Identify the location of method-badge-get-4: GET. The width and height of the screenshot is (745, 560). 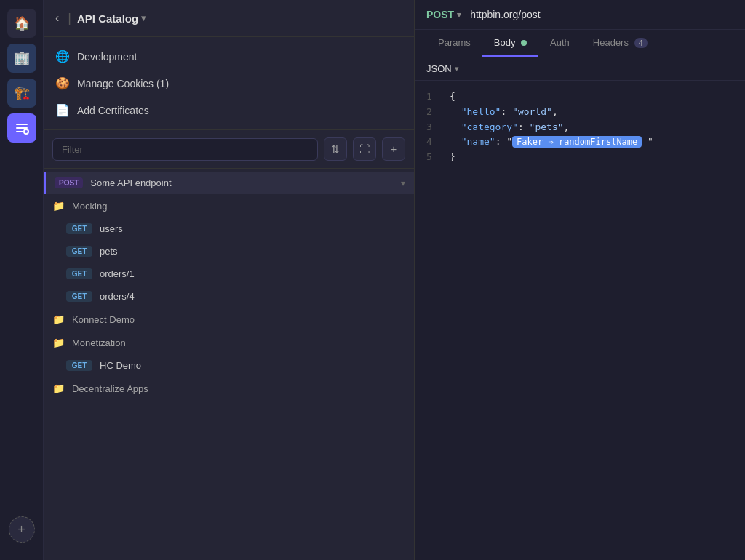
(79, 297).